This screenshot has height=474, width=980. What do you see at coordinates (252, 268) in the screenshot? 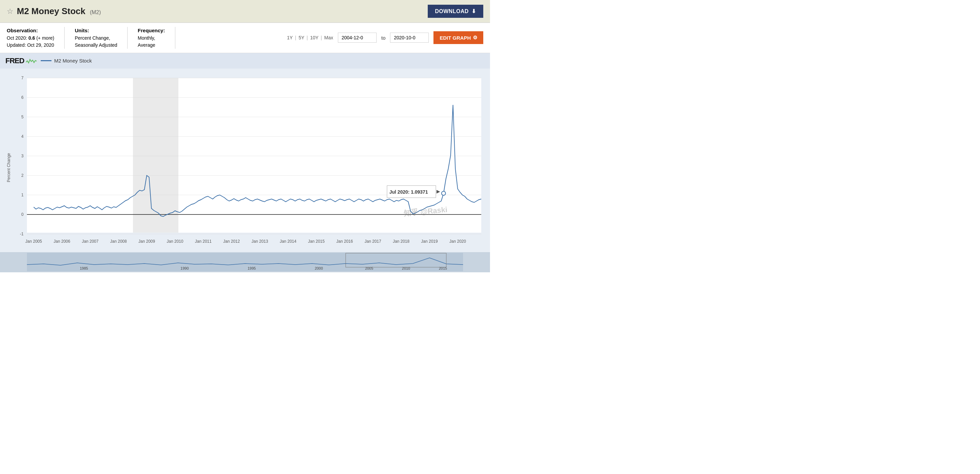
I see `mini-label-1995: 1995` at bounding box center [252, 268].